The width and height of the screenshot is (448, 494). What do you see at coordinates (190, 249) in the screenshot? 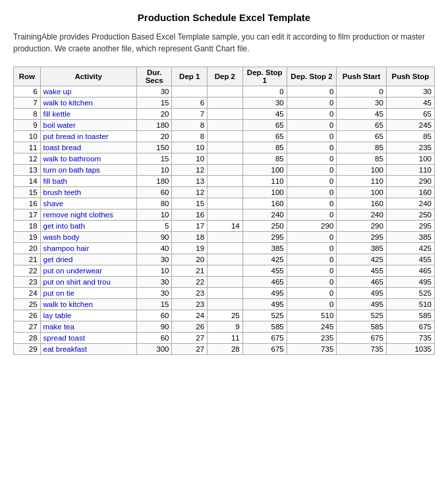
I see `cell-value: 19` at bounding box center [190, 249].